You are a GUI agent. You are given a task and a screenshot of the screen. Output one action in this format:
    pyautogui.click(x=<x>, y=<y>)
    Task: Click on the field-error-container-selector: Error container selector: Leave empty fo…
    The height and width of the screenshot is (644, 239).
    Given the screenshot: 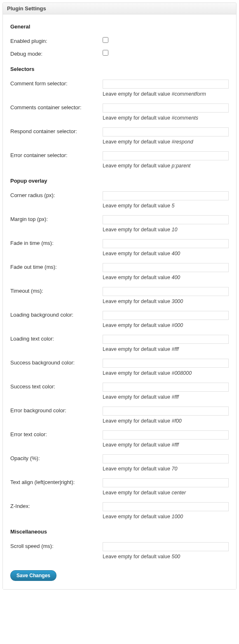 What is the action you would take?
    pyautogui.click(x=120, y=160)
    